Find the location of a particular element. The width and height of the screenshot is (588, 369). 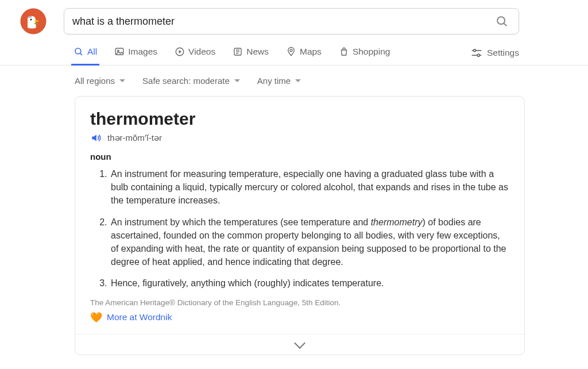

definition-item: Hence, figuratively, anything which (rou… is located at coordinates (310, 283).